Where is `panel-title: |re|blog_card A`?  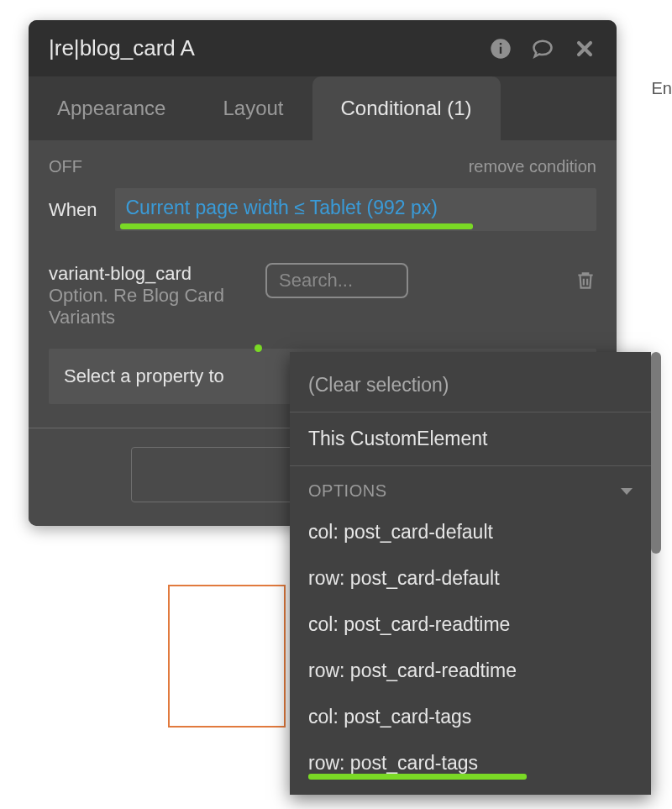 panel-title: |re|blog_card A is located at coordinates (122, 49).